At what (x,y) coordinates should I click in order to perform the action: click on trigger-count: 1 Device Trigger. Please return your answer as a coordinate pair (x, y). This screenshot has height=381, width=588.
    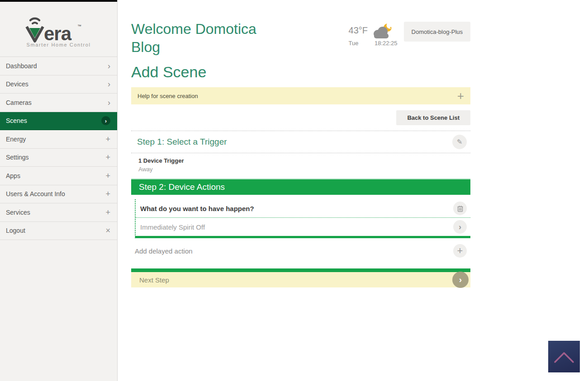
    Looking at the image, I should click on (304, 161).